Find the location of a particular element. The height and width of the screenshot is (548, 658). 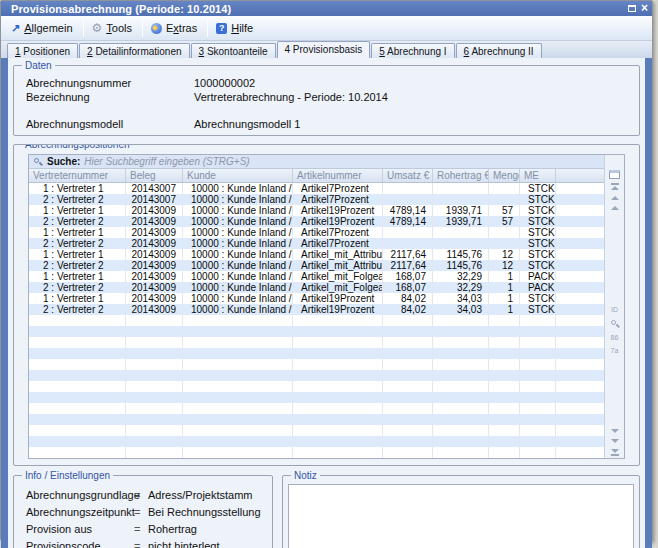

column-header-5: Umsatz € is located at coordinates (408, 176).